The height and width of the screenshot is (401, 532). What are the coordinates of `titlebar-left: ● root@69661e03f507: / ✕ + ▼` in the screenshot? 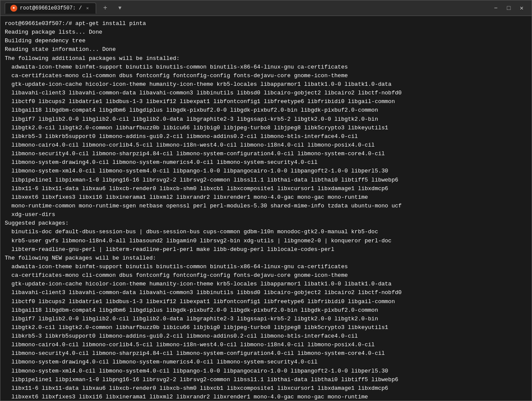 It's located at (247, 8).